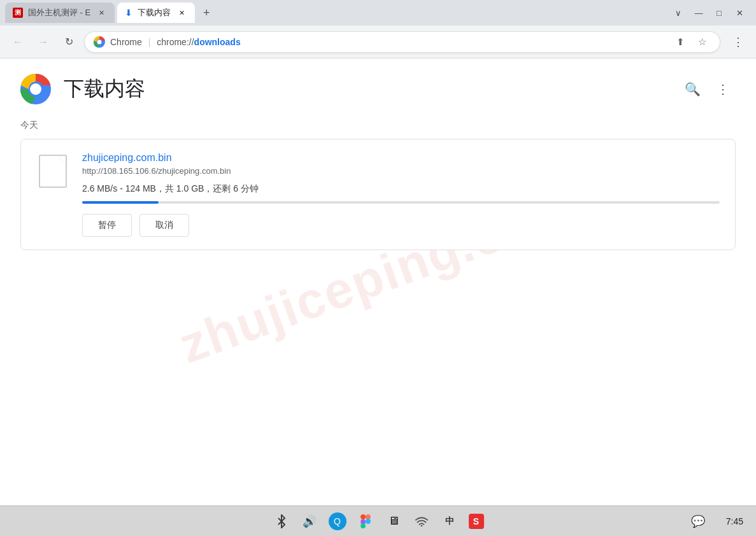 This screenshot has width=756, height=536. I want to click on bookmark-button: ☆, so click(702, 42).